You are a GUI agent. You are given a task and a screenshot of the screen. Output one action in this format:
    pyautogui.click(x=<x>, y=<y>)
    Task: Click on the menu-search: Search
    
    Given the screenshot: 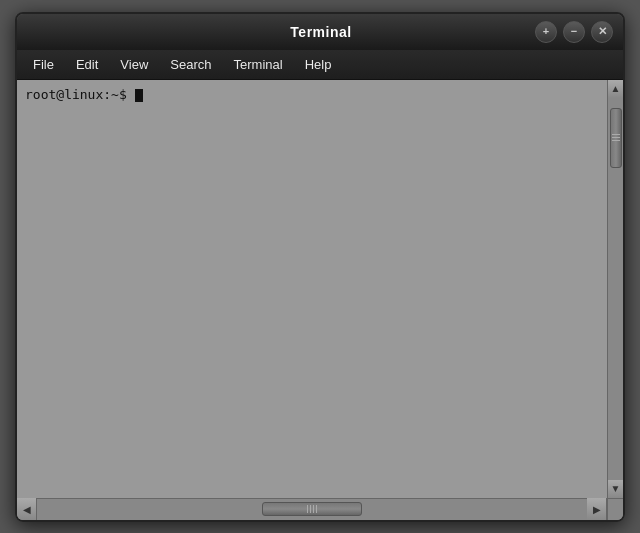 What is the action you would take?
    pyautogui.click(x=190, y=64)
    